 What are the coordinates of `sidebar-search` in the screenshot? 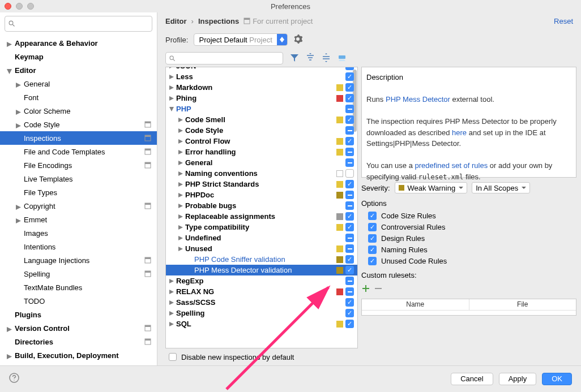 It's located at (78, 24).